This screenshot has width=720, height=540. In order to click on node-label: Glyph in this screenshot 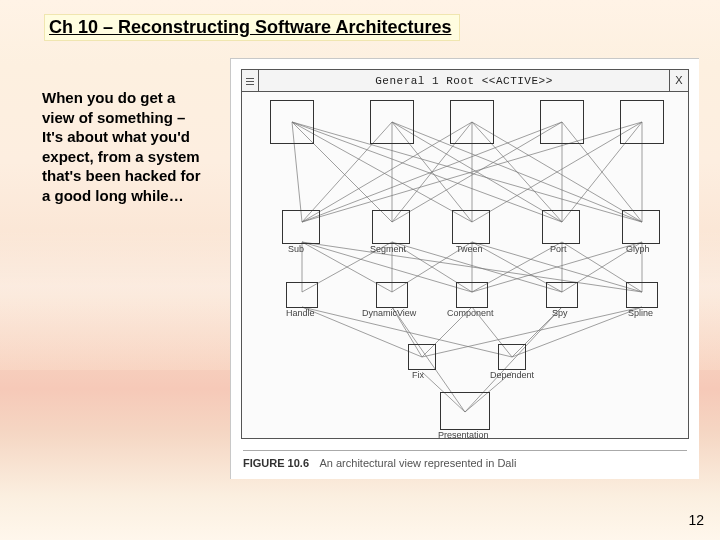, I will do `click(638, 249)`.